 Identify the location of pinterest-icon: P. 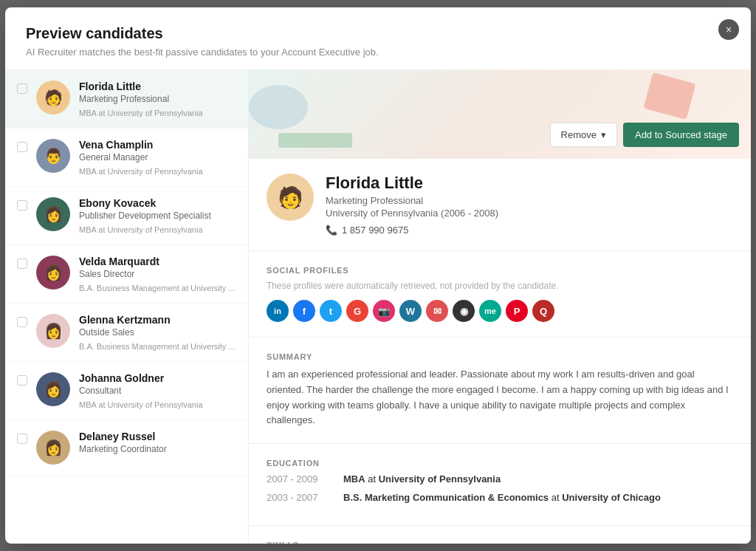
(517, 311).